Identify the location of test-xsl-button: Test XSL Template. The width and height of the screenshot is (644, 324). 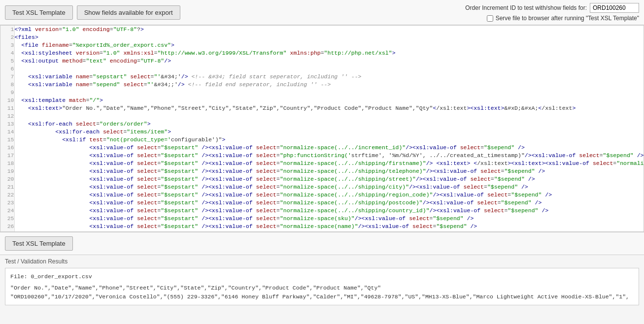
(39, 13).